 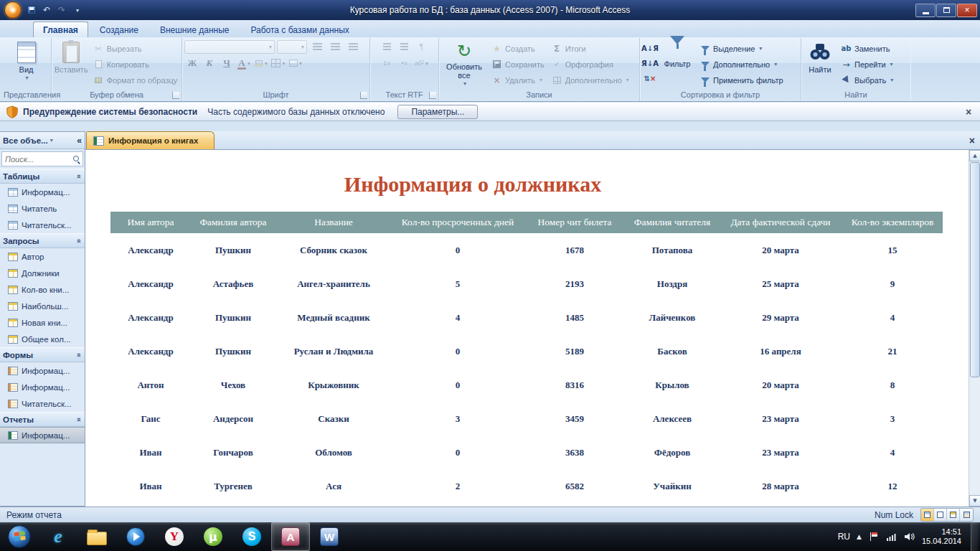 I want to click on toggle-filter-button: Применить фильтр, so click(x=742, y=80).